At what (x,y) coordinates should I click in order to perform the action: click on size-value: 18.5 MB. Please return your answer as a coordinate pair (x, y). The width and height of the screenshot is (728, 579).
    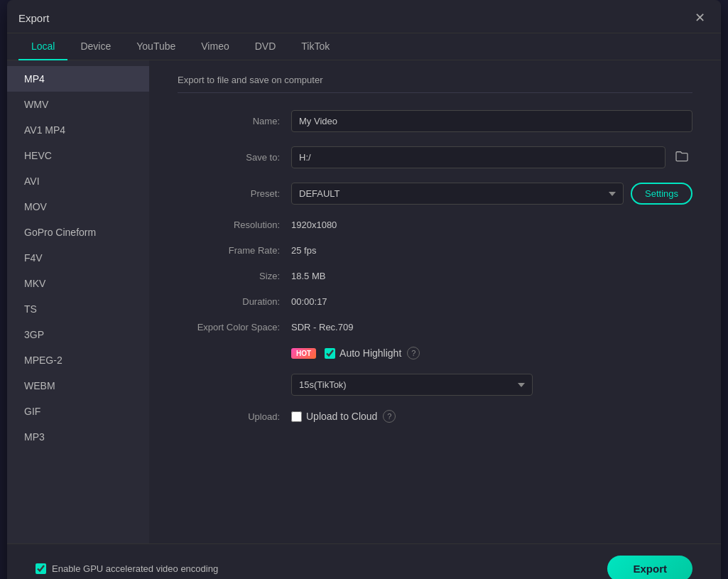
    Looking at the image, I should click on (308, 276).